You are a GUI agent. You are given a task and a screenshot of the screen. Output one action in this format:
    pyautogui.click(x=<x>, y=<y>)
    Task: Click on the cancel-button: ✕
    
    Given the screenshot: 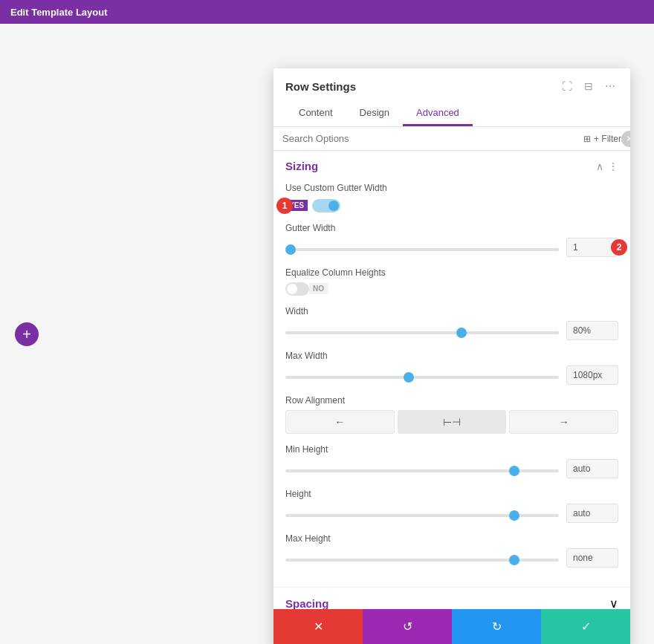 What is the action you would take?
    pyautogui.click(x=318, y=627)
    